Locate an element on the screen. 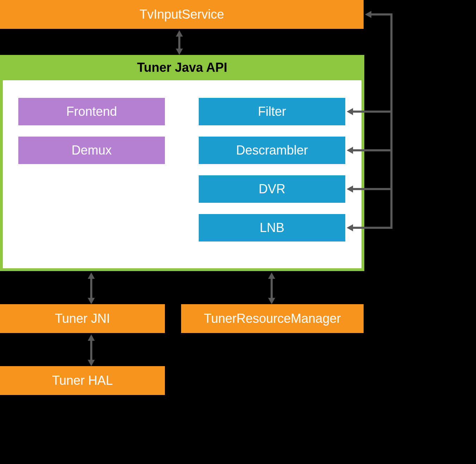 The image size is (476, 464). demux-box: Demux is located at coordinates (92, 150).